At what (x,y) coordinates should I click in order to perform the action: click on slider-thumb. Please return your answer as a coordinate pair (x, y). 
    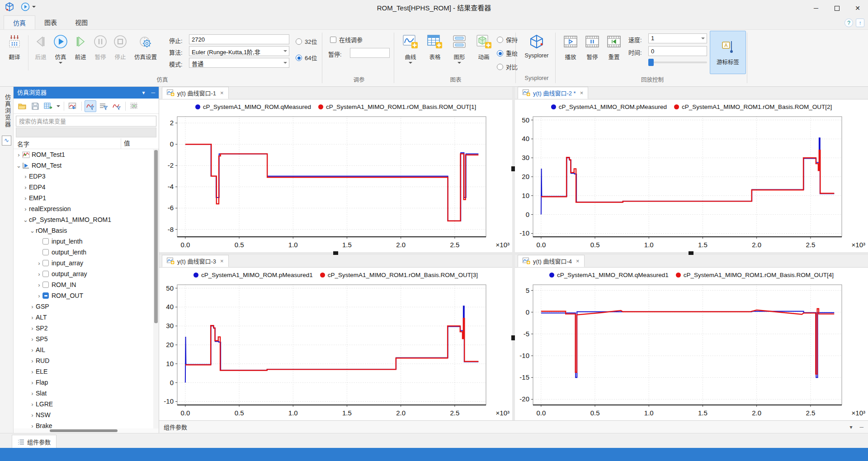
    Looking at the image, I should click on (651, 62).